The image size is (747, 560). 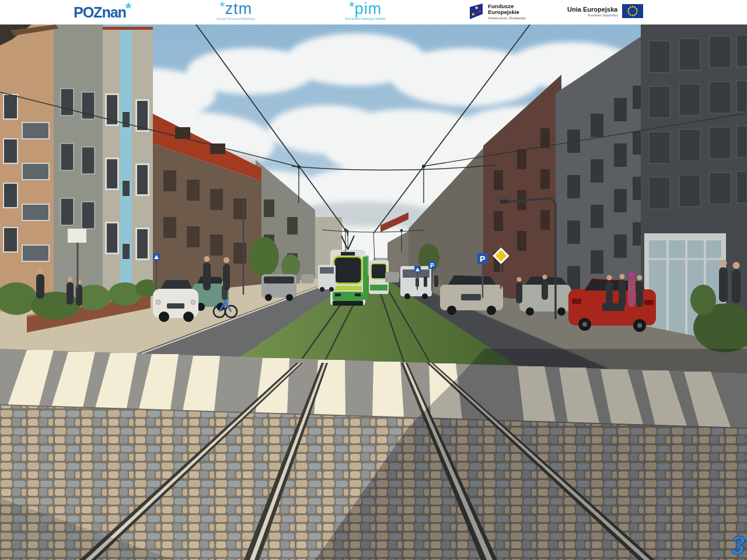 I want to click on parking-sign-large-letter: P, so click(x=482, y=259).